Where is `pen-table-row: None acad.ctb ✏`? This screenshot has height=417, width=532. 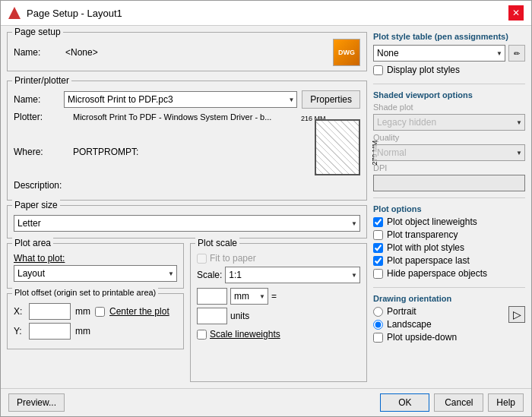
pen-table-row: None acad.ctb ✏ is located at coordinates (449, 53).